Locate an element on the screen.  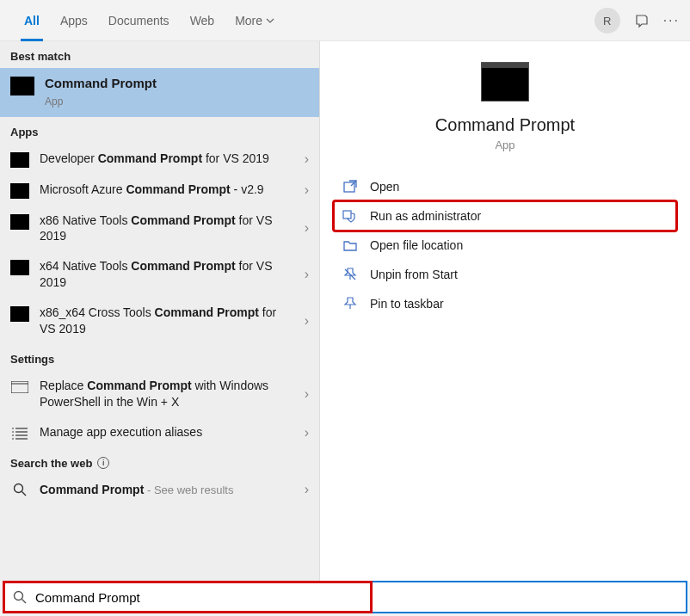
result-body: Microsoft Azure Command Prompt - v2.9 is located at coordinates (167, 189).